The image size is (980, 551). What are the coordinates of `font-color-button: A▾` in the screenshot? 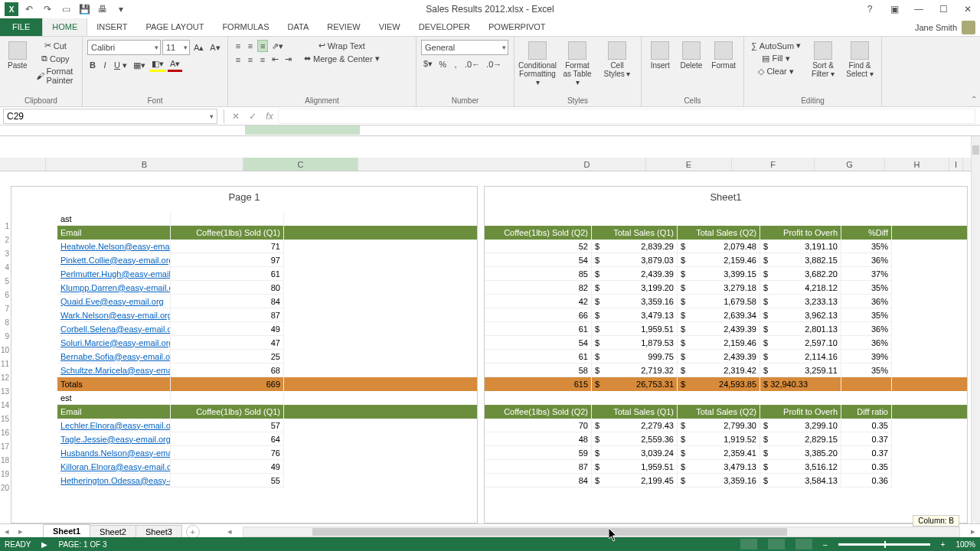 It's located at (175, 65).